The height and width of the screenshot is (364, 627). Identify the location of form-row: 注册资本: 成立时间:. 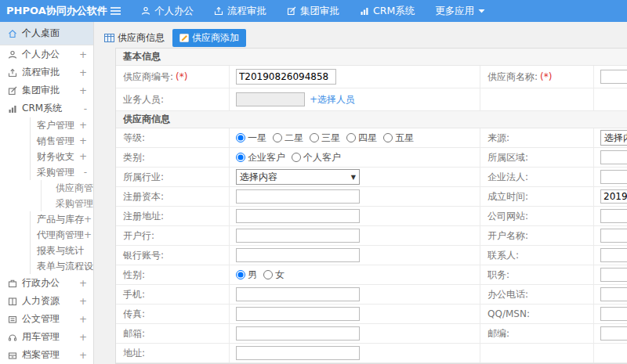
(371, 197).